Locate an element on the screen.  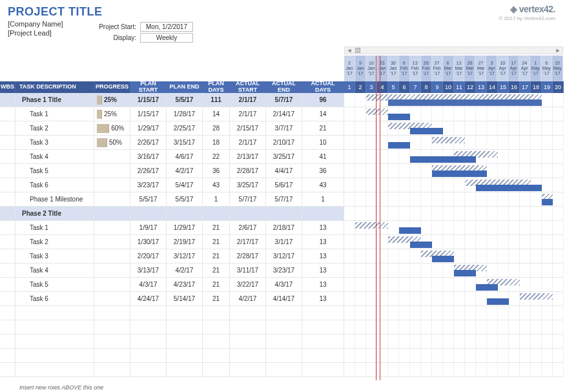
actual-end-cell: 3/12/17 is located at coordinates (284, 256).